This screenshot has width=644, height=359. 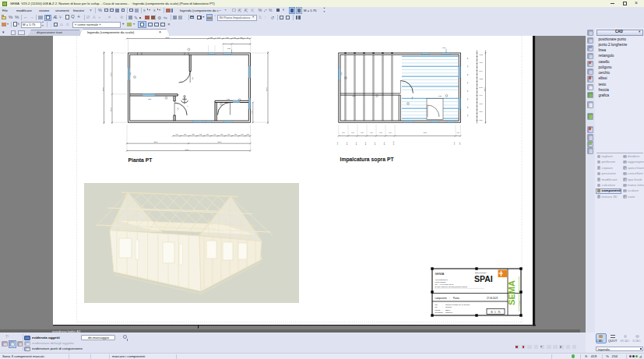 What do you see at coordinates (219, 37) in the screenshot?
I see `svg-text: 540` at bounding box center [219, 37].